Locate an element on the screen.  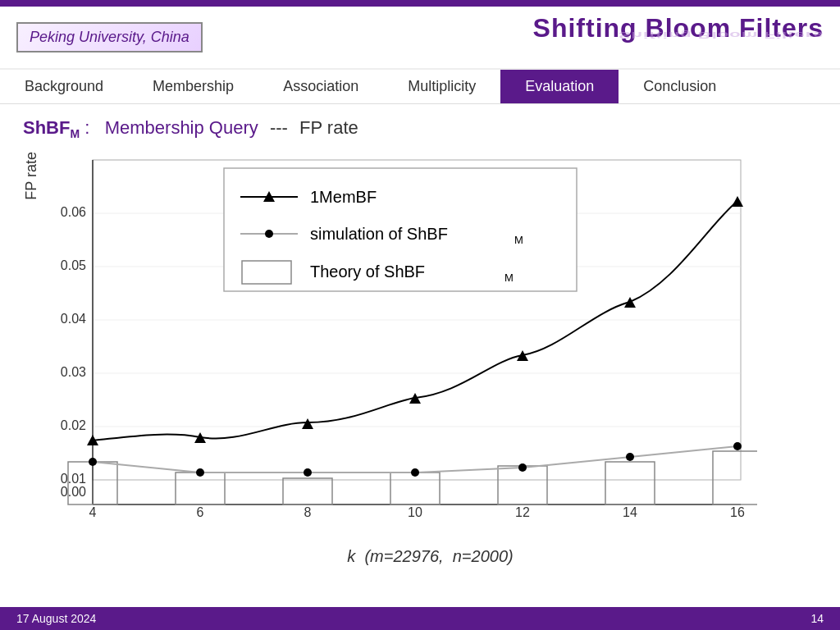
svg-text: 10 is located at coordinates (415, 512).